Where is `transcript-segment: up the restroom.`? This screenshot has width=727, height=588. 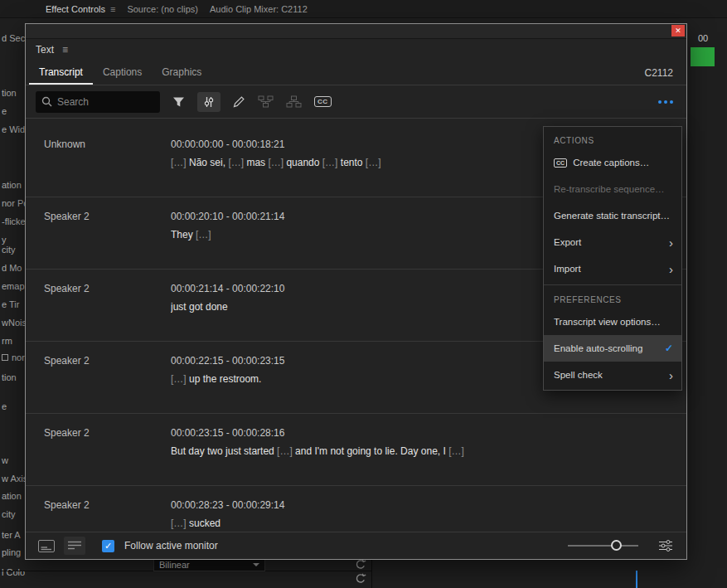
transcript-segment: up the restroom. is located at coordinates (225, 379).